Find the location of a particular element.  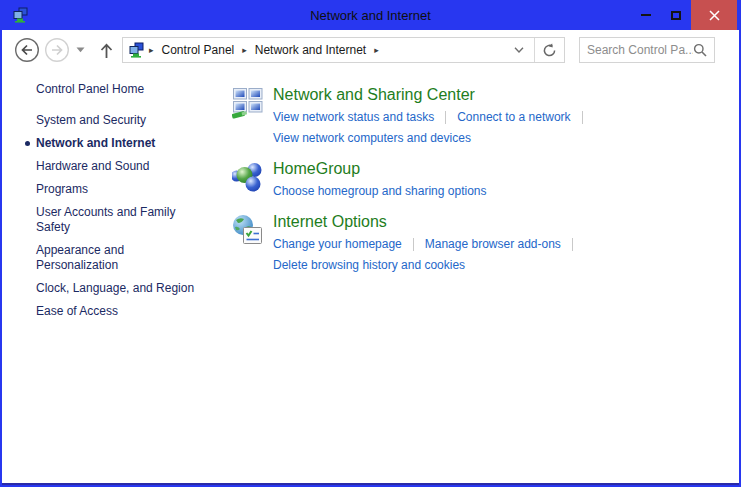

search-box is located at coordinates (647, 50).